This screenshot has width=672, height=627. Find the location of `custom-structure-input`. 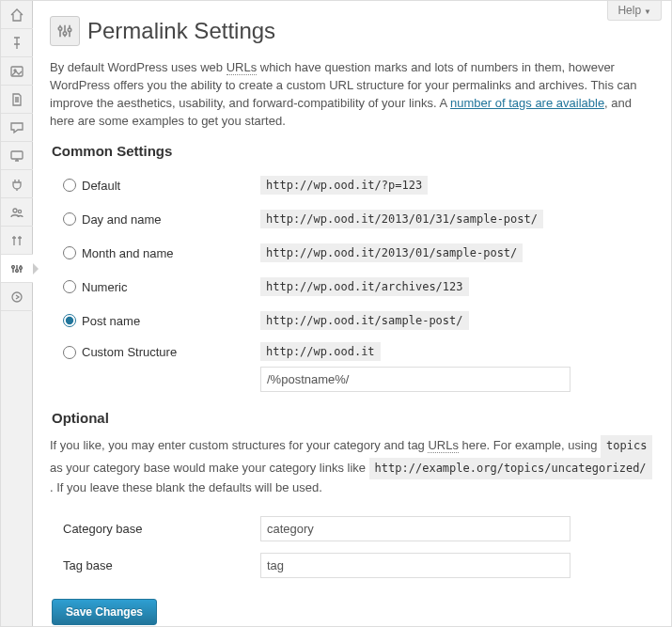

custom-structure-input is located at coordinates (415, 380).